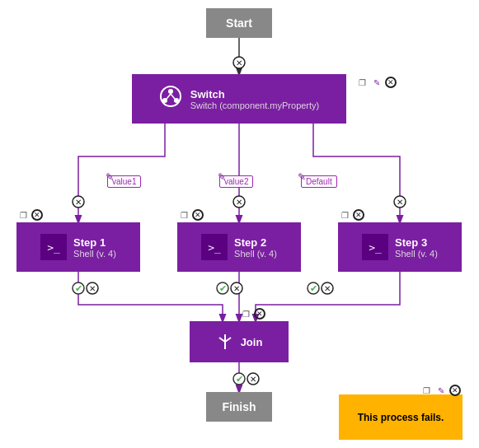 This screenshot has height=448, width=479. Describe the element at coordinates (78, 247) in the screenshot. I see `step1-node: >_ Step 1 Shell (v. 4)` at that location.